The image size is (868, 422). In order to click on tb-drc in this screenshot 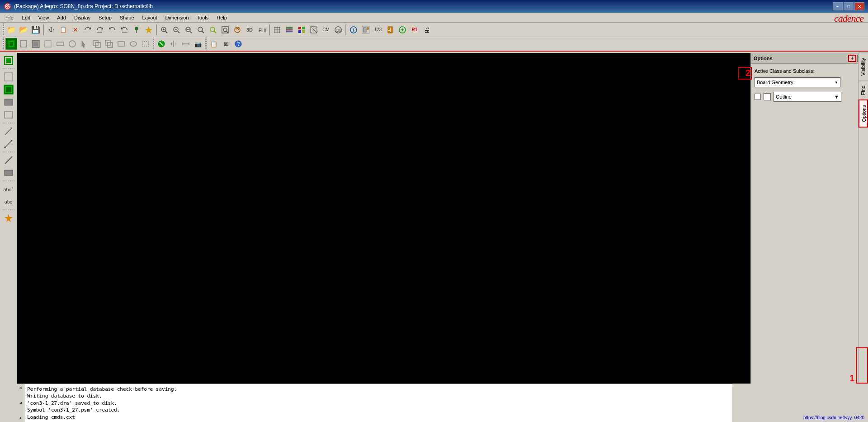, I will do `click(161, 44)`.